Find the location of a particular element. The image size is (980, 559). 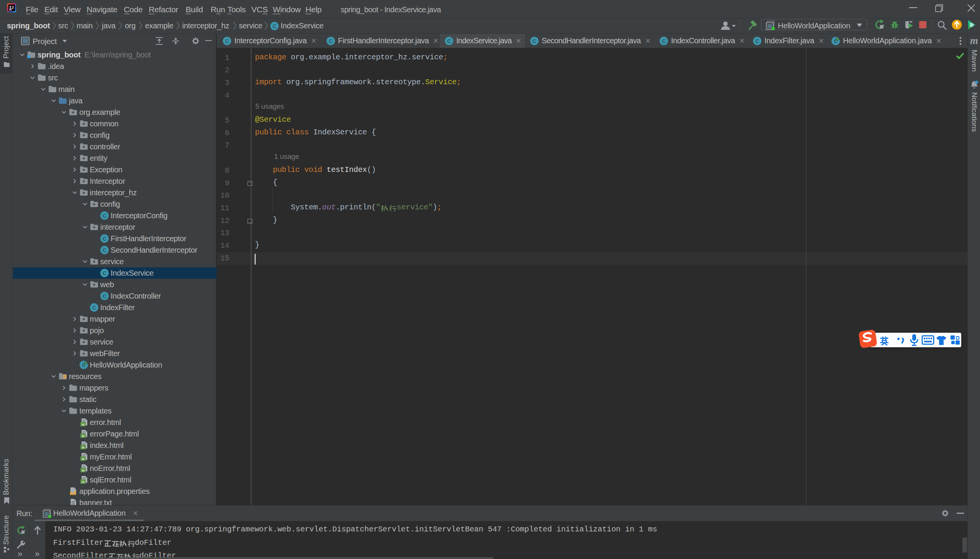

svg-text: Notifications is located at coordinates (974, 112).